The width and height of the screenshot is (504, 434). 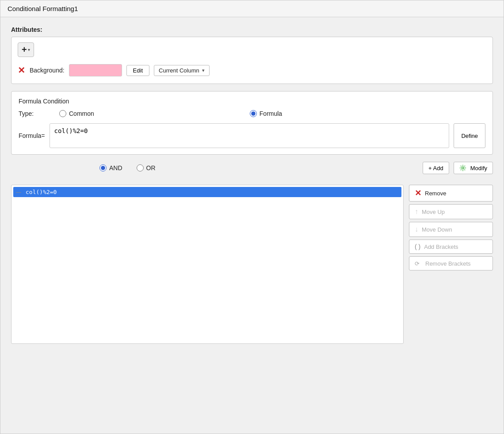 I want to click on condition-text: col()%2=0, so click(x=41, y=192).